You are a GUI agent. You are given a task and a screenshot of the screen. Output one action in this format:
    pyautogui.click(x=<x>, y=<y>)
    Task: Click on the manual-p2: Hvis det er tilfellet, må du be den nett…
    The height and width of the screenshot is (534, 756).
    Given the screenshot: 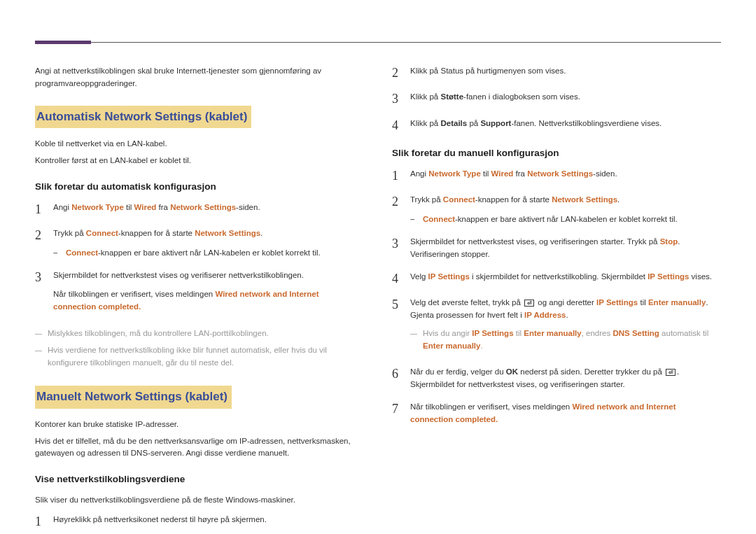 What is the action you would take?
    pyautogui.click(x=200, y=448)
    